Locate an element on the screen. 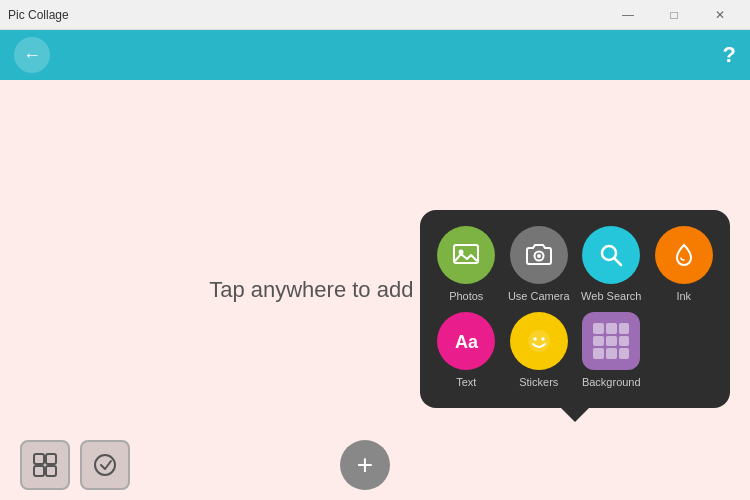 The width and height of the screenshot is (750, 500). ink-icon-circle is located at coordinates (684, 255).